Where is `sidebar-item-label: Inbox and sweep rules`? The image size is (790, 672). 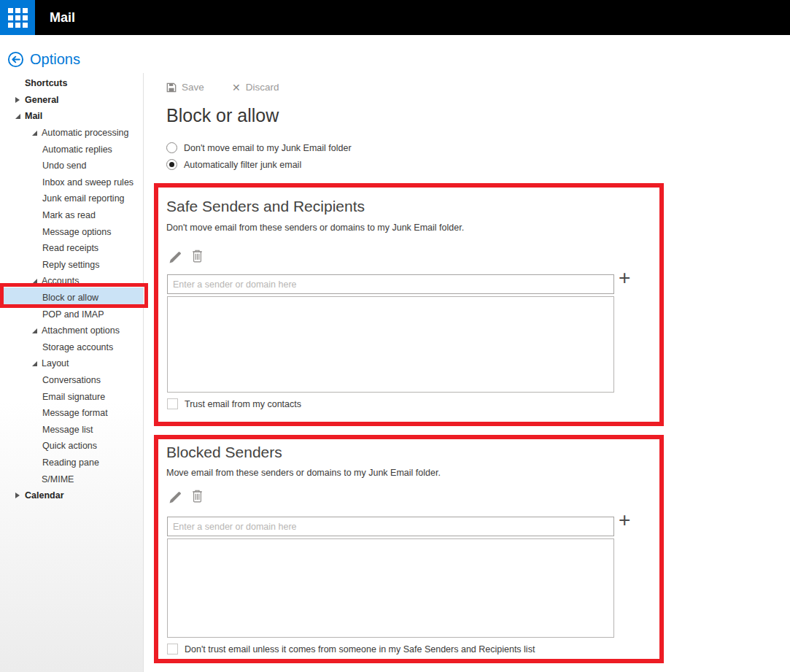 sidebar-item-label: Inbox and sweep rules is located at coordinates (88, 182).